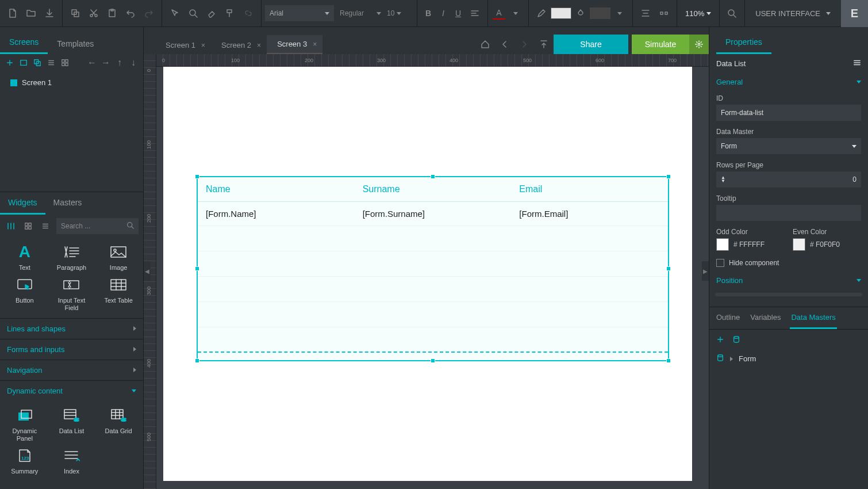 The image size is (868, 489). I want to click on nav-down-icon: ↓, so click(133, 63).